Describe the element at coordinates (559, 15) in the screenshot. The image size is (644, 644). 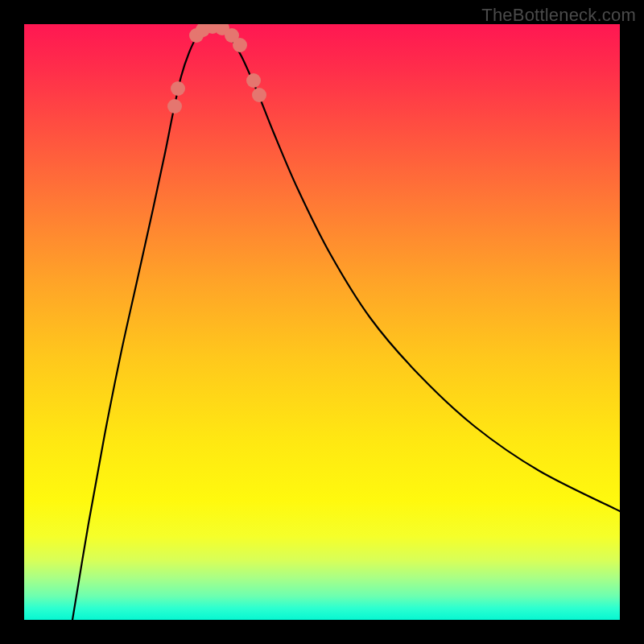
I see `watermark-text: TheBottleneck.com` at that location.